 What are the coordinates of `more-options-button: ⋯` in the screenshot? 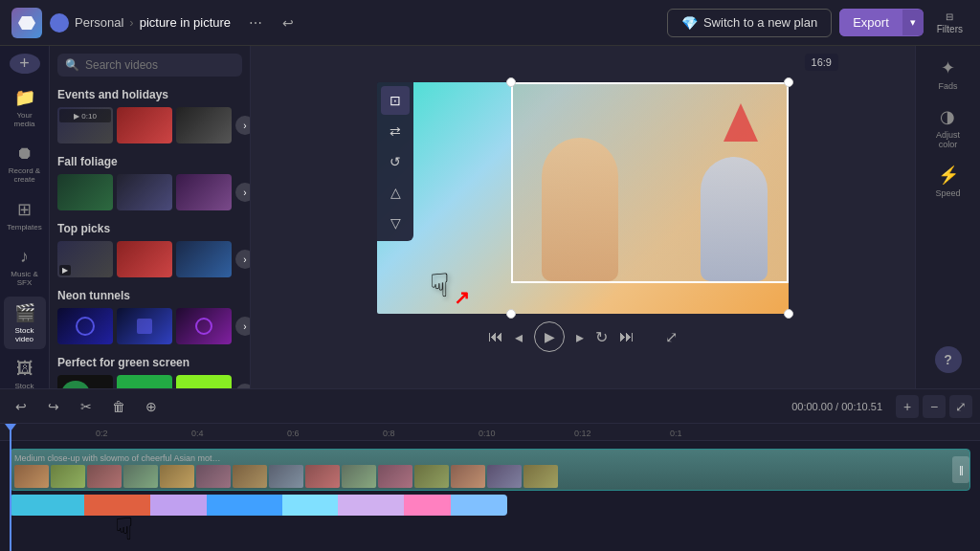 It's located at (256, 23).